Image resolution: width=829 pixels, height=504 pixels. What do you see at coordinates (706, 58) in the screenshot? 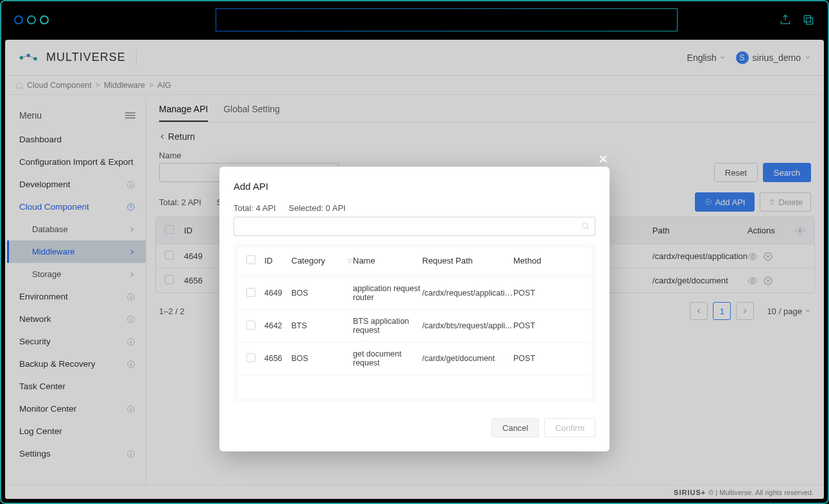
I see `language-selector: English` at bounding box center [706, 58].